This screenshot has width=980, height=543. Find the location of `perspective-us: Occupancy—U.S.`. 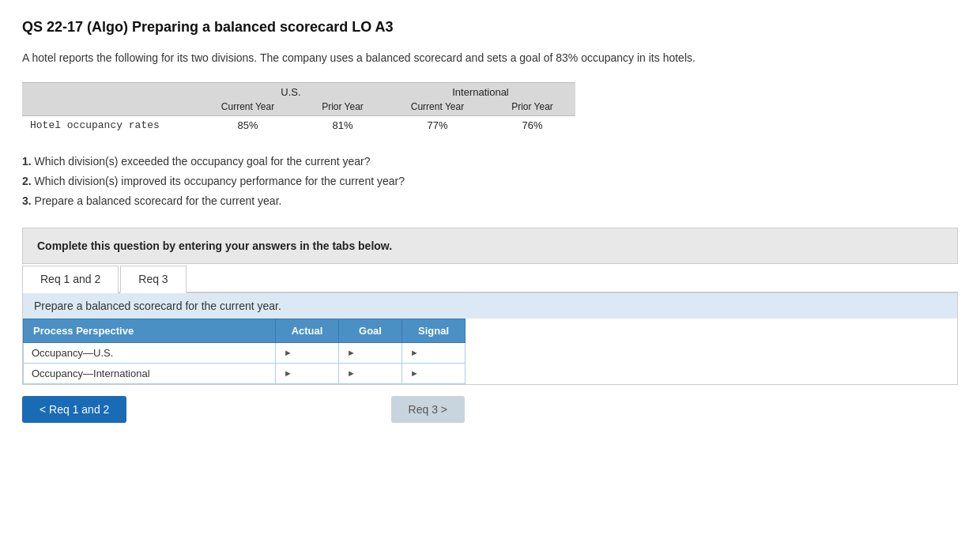

perspective-us: Occupancy—U.S. is located at coordinates (150, 353).